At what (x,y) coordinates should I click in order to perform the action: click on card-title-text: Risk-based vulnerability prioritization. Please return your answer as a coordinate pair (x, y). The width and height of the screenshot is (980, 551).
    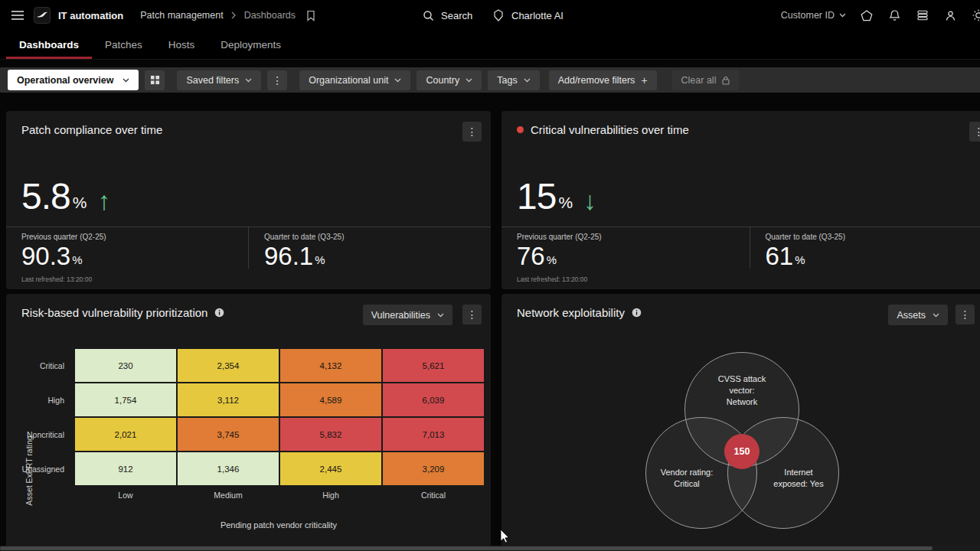
    Looking at the image, I should click on (115, 312).